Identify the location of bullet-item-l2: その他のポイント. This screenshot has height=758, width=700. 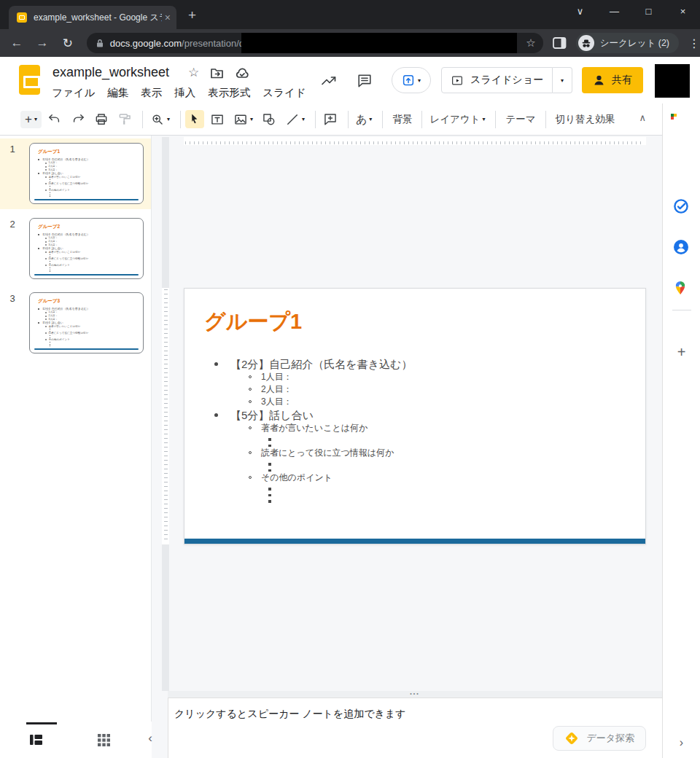
(424, 478).